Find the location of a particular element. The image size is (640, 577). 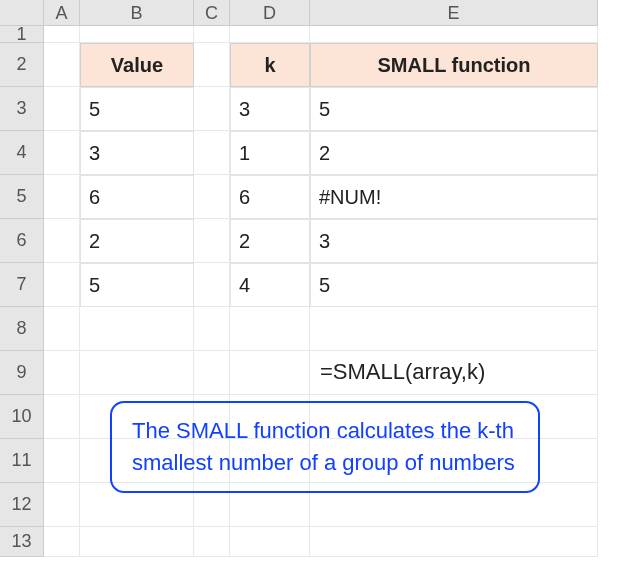

value-cell-1: 3 is located at coordinates (137, 153).